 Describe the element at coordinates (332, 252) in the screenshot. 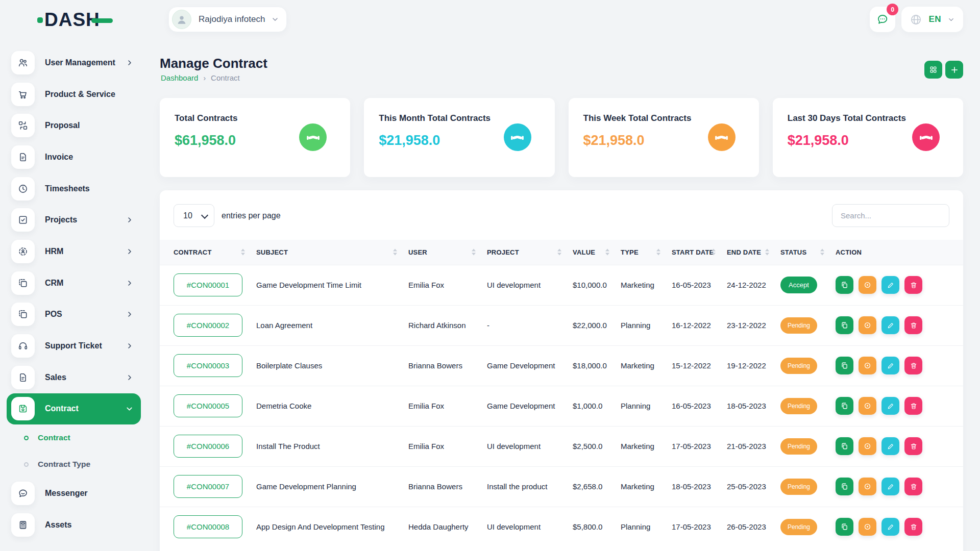

I see `column-header-subject: SUBJECT` at that location.